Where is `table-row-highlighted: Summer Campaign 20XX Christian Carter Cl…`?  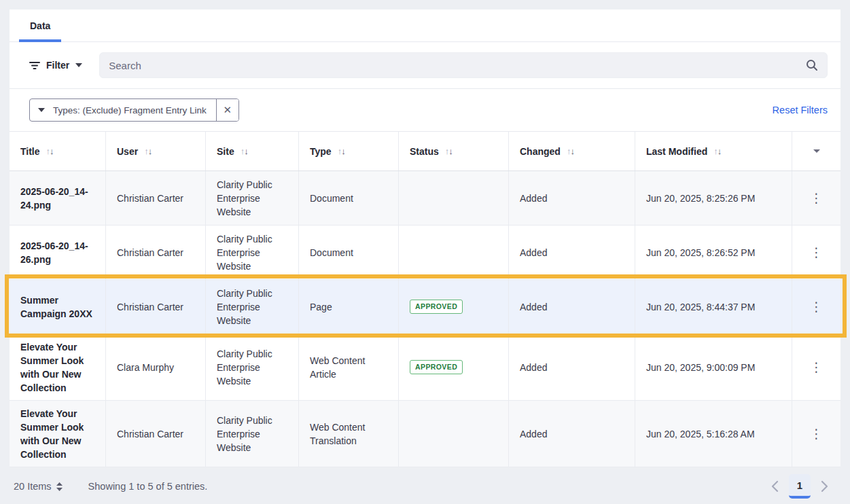 table-row-highlighted: Summer Campaign 20XX Christian Carter Cl… is located at coordinates (425, 307).